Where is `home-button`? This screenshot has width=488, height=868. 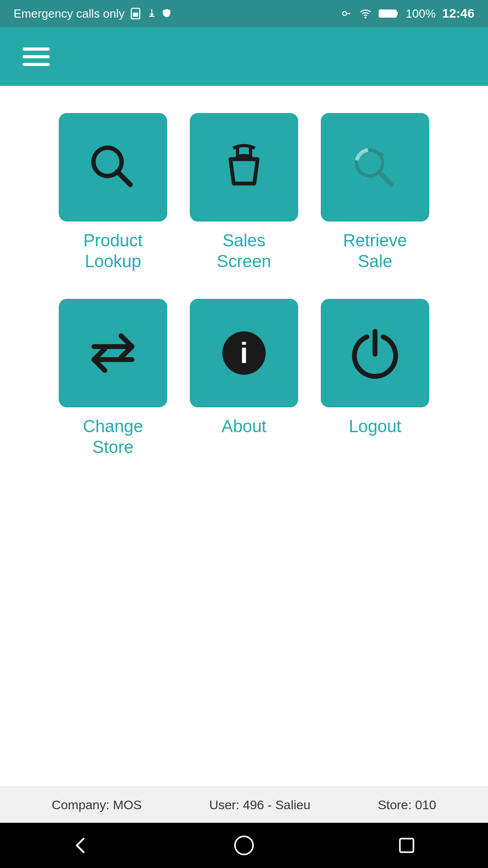
home-button is located at coordinates (244, 845).